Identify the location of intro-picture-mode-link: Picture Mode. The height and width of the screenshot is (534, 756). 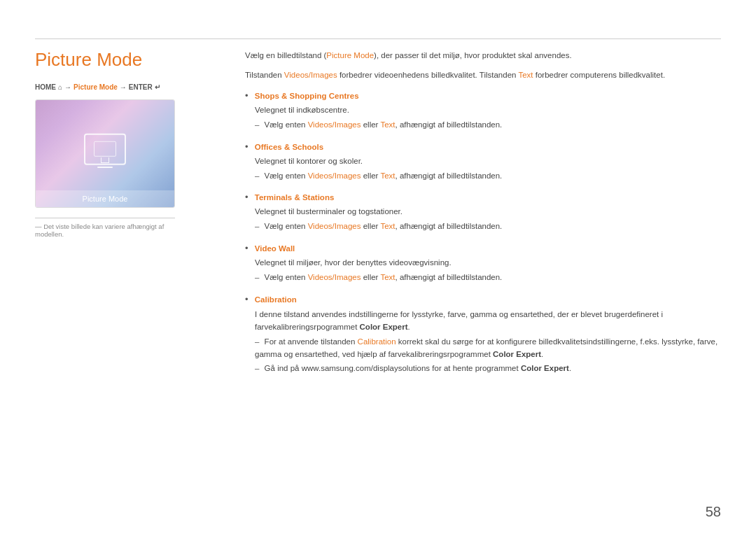
(350, 55).